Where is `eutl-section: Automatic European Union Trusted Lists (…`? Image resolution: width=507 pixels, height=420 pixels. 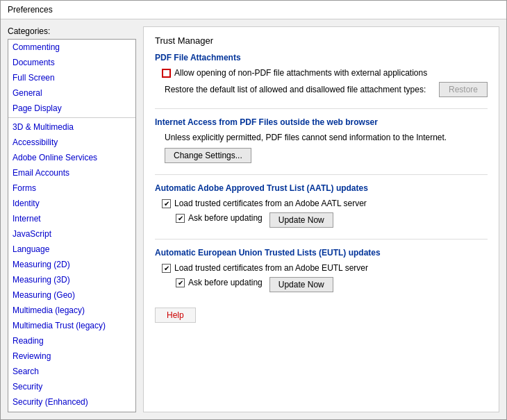
eutl-section: Automatic European Union Trusted Lists (… is located at coordinates (321, 270).